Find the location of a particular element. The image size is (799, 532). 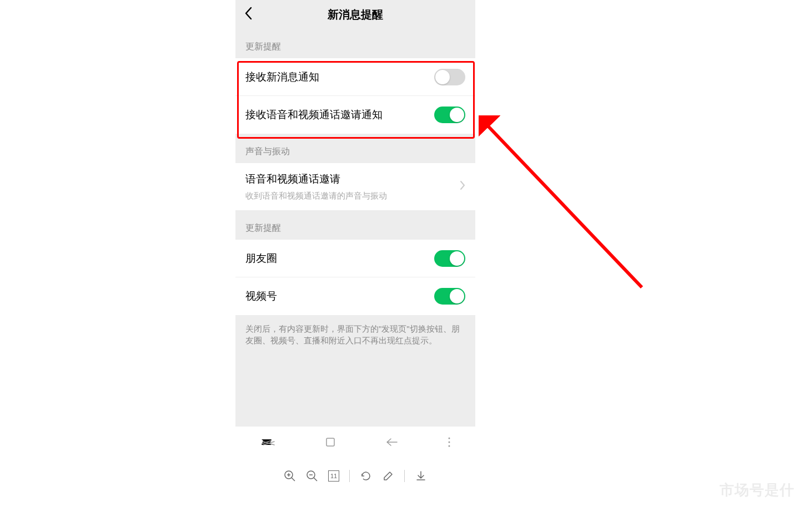

annotation-arrow is located at coordinates (565, 207).